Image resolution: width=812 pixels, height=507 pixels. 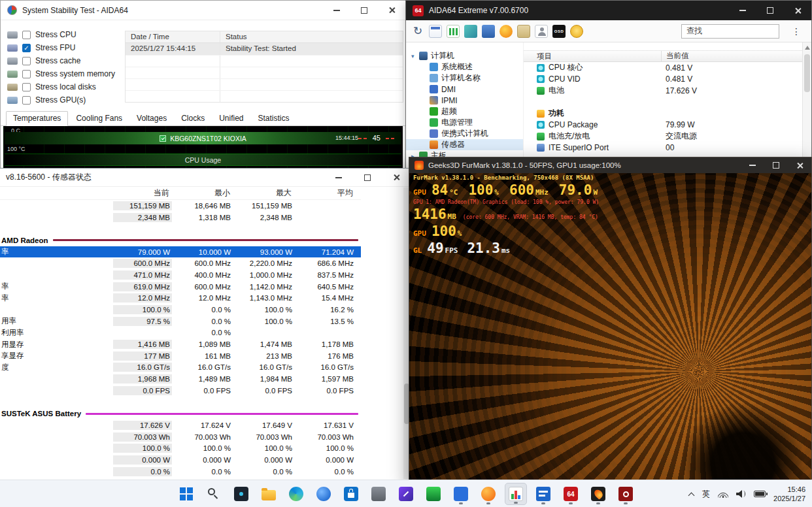 I want to click on tree-item-ipmi: IPMI, so click(x=464, y=101).